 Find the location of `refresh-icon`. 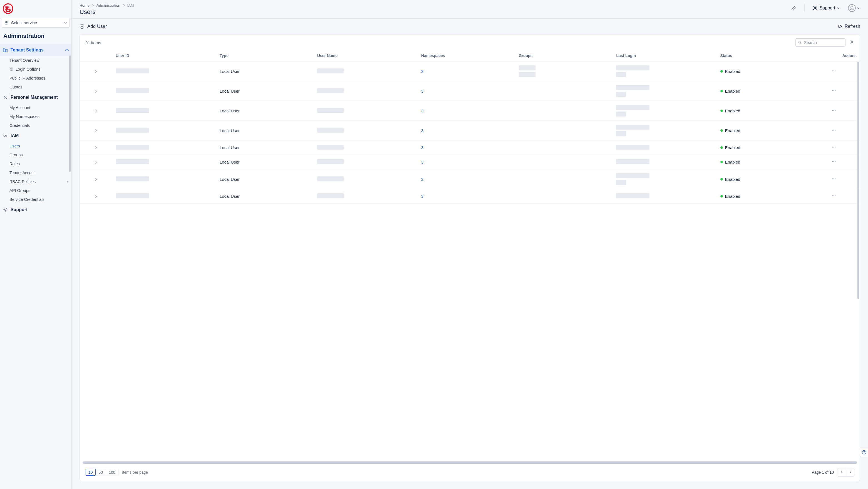

refresh-icon is located at coordinates (840, 26).